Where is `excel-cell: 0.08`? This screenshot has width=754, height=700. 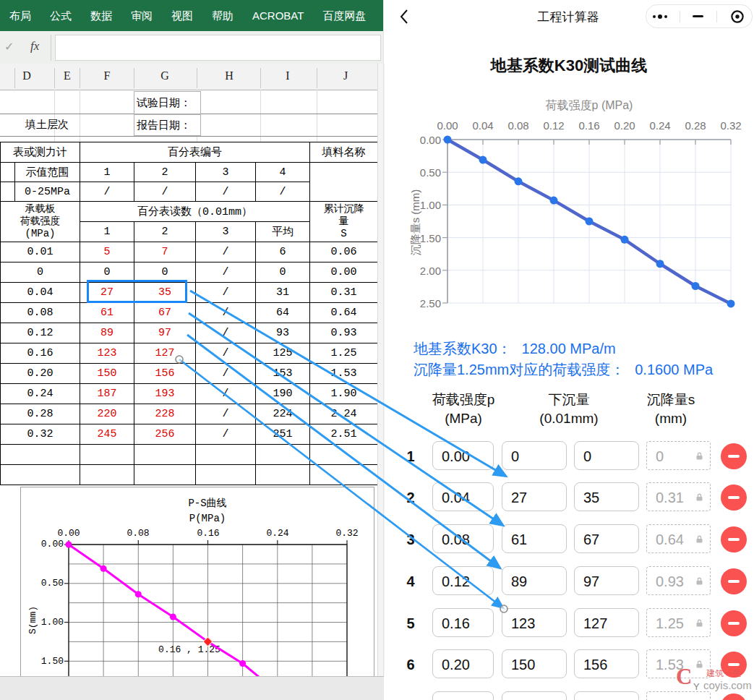 excel-cell: 0.08 is located at coordinates (40, 313).